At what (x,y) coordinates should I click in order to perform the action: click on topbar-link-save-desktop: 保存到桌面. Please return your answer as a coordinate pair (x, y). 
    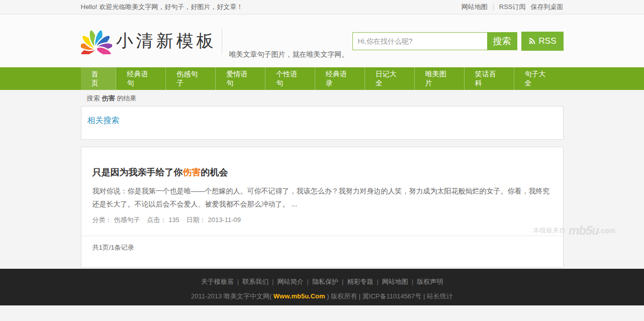
    Looking at the image, I should click on (547, 7).